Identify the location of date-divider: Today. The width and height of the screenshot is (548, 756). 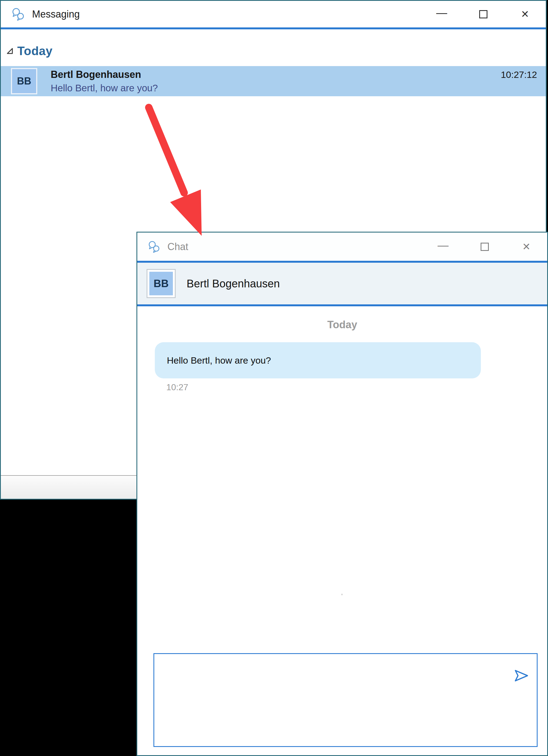
(342, 325).